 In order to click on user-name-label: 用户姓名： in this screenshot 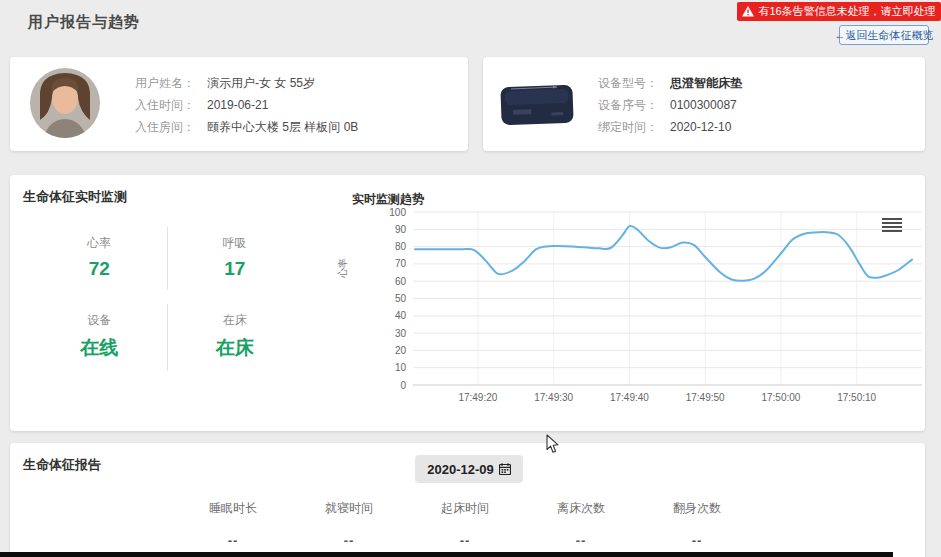, I will do `click(171, 84)`.